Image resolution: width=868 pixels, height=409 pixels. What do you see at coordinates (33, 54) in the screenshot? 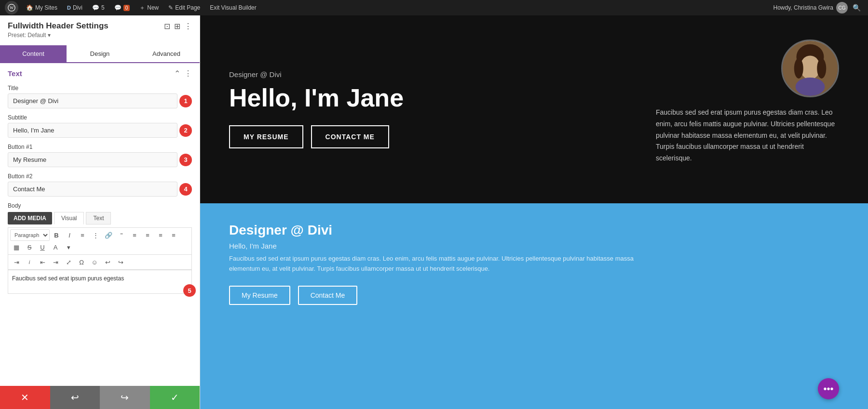
I see `tab-content: Content` at bounding box center [33, 54].